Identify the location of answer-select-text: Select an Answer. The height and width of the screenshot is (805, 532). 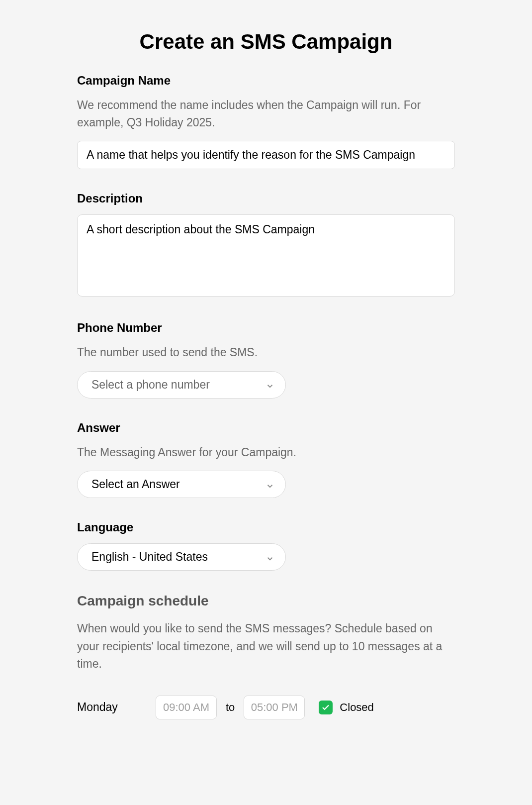
(136, 485).